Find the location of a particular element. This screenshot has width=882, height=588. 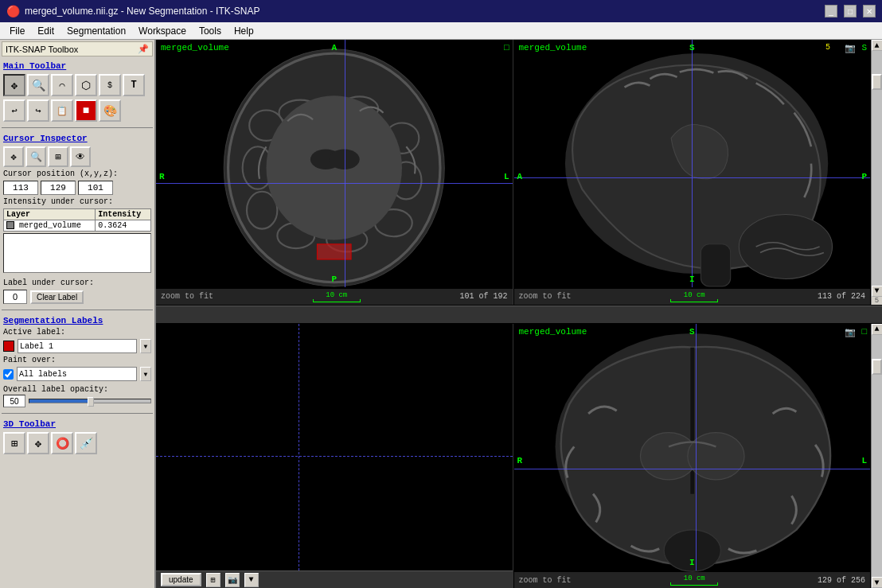

close-button: ✕ is located at coordinates (869, 11).